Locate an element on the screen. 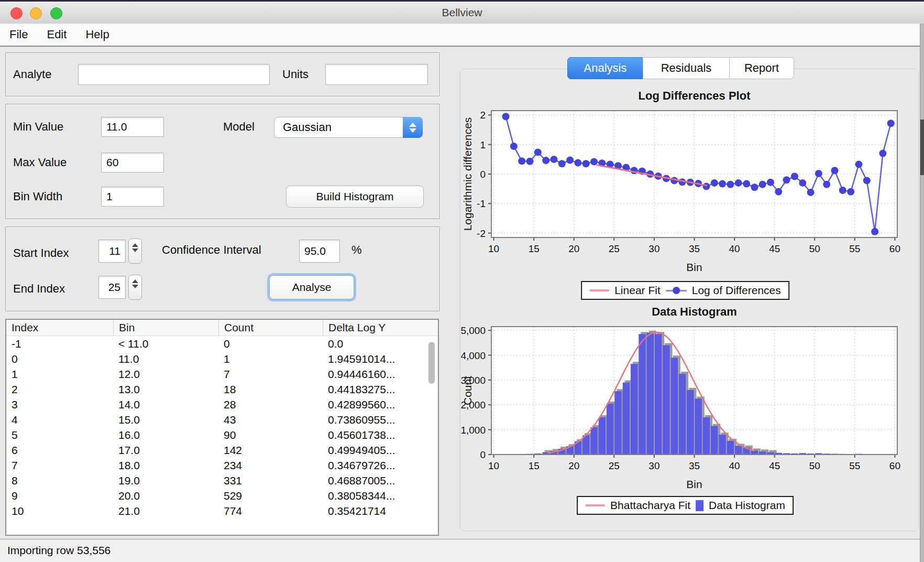 This screenshot has height=562, width=924. table-cell: 0.0 is located at coordinates (380, 344).